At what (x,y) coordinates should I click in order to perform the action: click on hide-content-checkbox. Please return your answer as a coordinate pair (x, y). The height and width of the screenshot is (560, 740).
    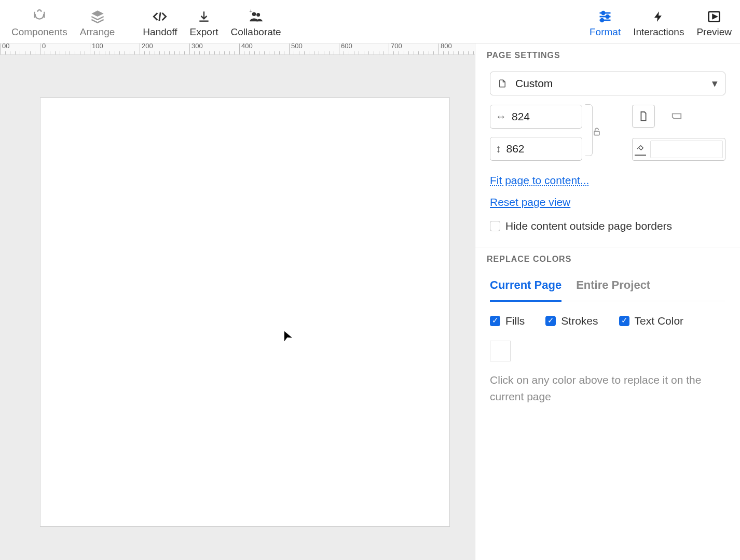
    Looking at the image, I should click on (495, 226).